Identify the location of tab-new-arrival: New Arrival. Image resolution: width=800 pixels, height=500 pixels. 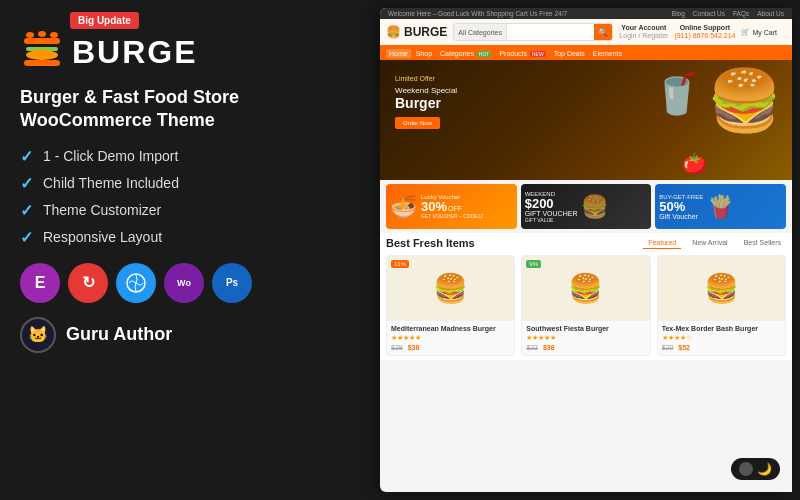
(710, 243).